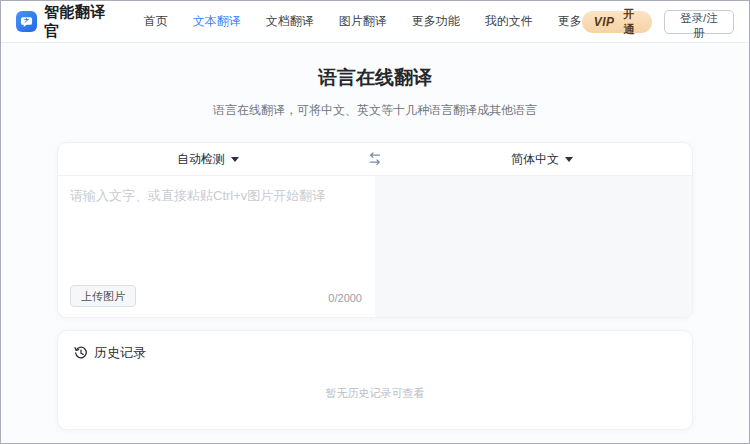 Image resolution: width=750 pixels, height=444 pixels. Describe the element at coordinates (542, 160) in the screenshot. I see `target-language-selector: 简体中文` at that location.